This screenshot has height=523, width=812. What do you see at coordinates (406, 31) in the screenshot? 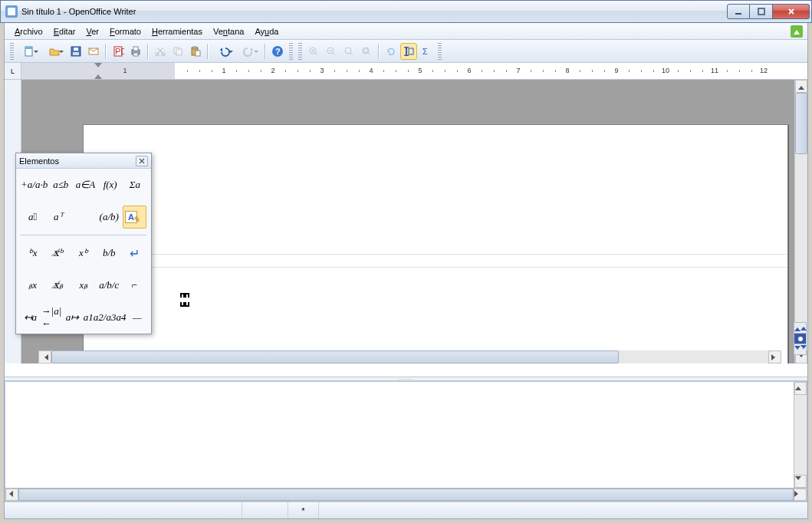
I see `menu-bar: Archivo Editar Ver Formato Herramientas …` at bounding box center [406, 31].